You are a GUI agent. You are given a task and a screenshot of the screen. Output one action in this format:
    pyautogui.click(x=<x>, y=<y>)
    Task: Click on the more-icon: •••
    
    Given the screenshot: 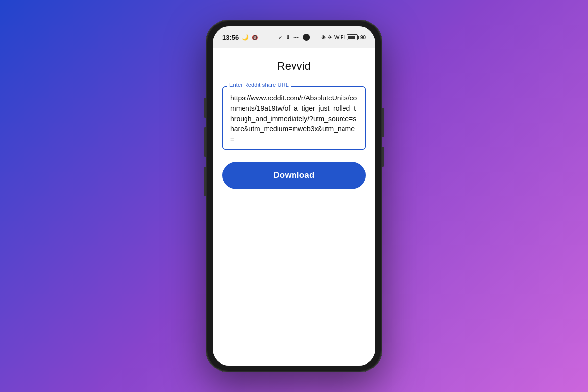 What is the action you would take?
    pyautogui.click(x=296, y=37)
    